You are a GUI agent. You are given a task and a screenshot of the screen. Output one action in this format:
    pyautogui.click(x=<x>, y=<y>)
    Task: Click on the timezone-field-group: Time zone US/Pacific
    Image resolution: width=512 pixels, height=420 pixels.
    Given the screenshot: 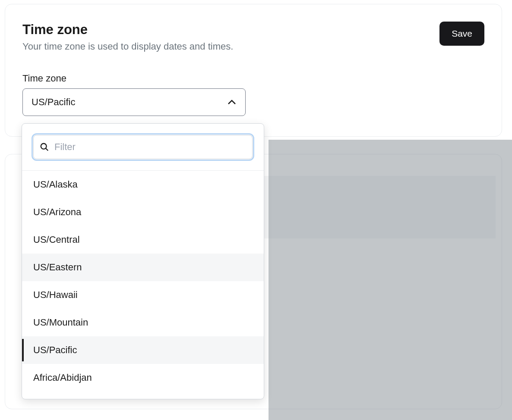 What is the action you would take?
    pyautogui.click(x=253, y=94)
    